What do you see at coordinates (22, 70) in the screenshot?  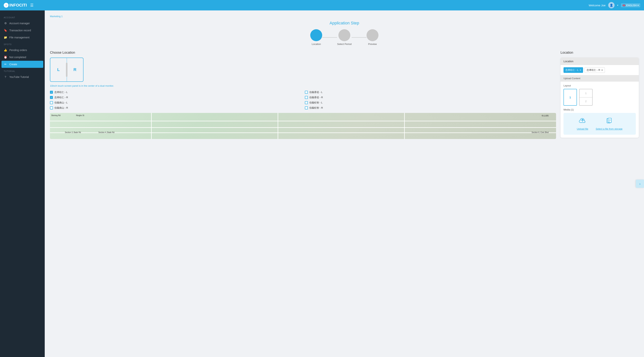 I see `tutorial-section-label: TUTORIAL` at bounding box center [22, 70].